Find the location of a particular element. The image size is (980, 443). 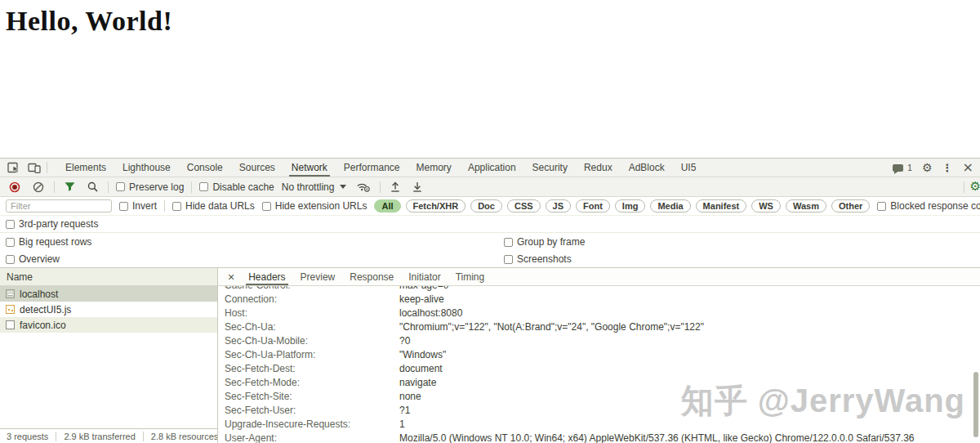

network-toolbar: Preserve log Disable cache No throttling… is located at coordinates (490, 187).